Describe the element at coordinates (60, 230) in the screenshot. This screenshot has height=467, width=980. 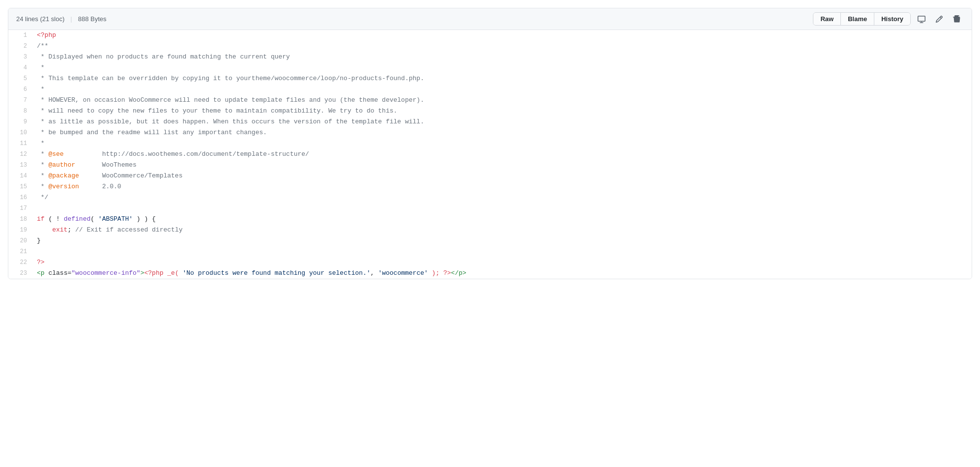
I see `code-token: exit` at that location.